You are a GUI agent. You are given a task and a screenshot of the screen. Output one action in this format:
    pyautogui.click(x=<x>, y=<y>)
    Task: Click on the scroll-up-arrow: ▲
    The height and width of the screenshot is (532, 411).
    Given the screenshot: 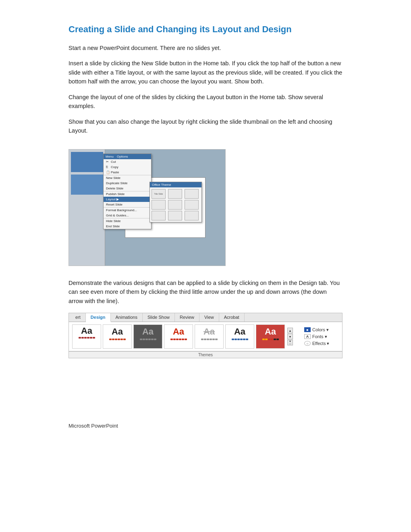 What is the action you would take?
    pyautogui.click(x=290, y=330)
    